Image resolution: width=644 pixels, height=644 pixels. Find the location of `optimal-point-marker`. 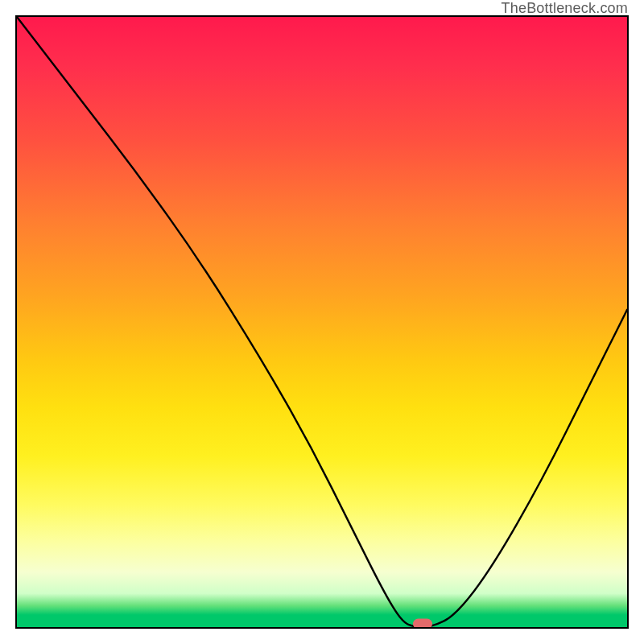

optimal-point-marker is located at coordinates (423, 625).